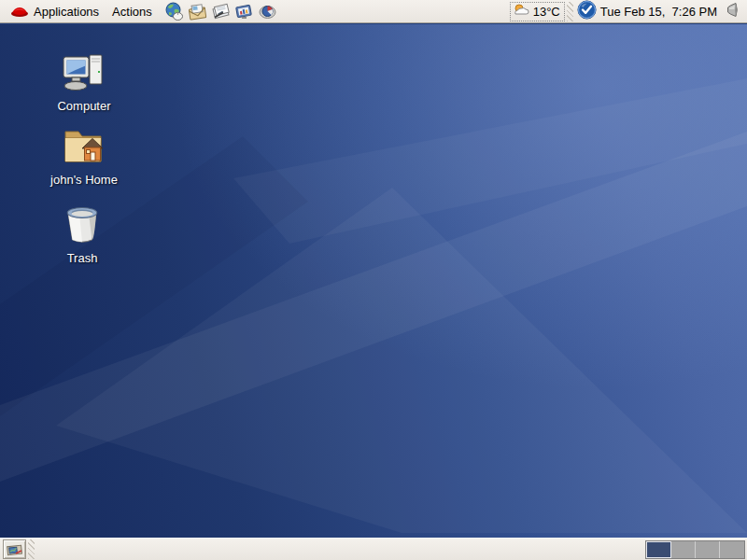 The image size is (747, 560). I want to click on redhat-logo-icon, so click(20, 11).